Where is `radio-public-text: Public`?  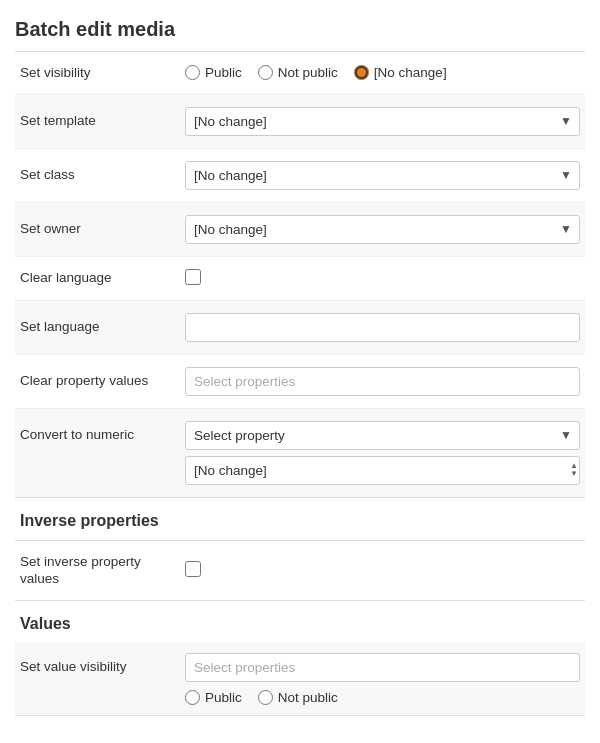
radio-public-text: Public is located at coordinates (224, 72).